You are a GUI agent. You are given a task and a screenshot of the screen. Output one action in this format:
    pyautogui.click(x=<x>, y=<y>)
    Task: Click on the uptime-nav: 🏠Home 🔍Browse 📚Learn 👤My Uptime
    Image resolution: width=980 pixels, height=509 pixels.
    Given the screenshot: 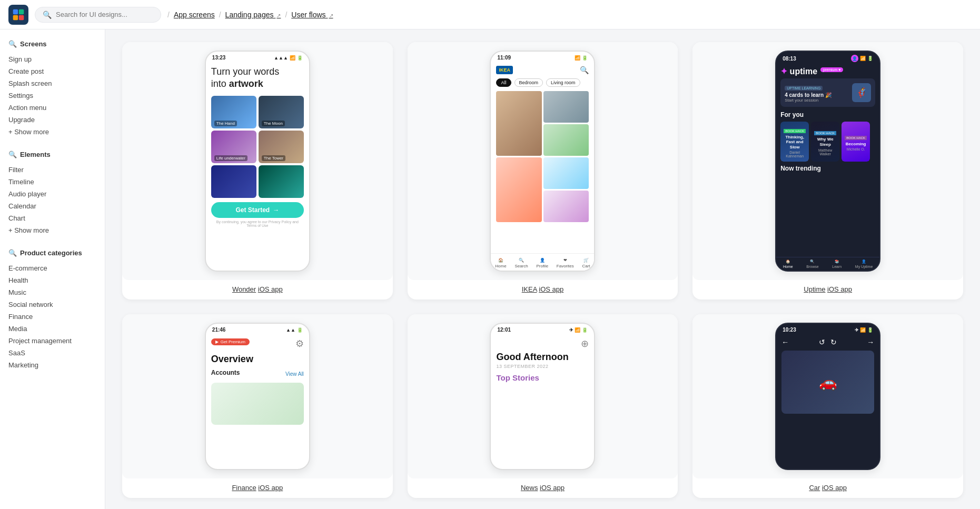 What is the action you would take?
    pyautogui.click(x=828, y=264)
    